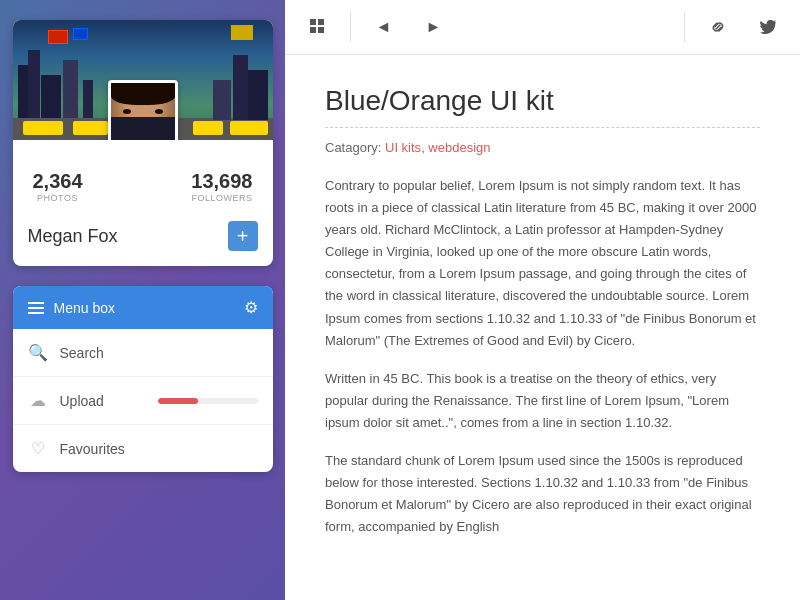 The image size is (800, 600). Describe the element at coordinates (159, 353) in the screenshot. I see `search-label: Search` at that location.